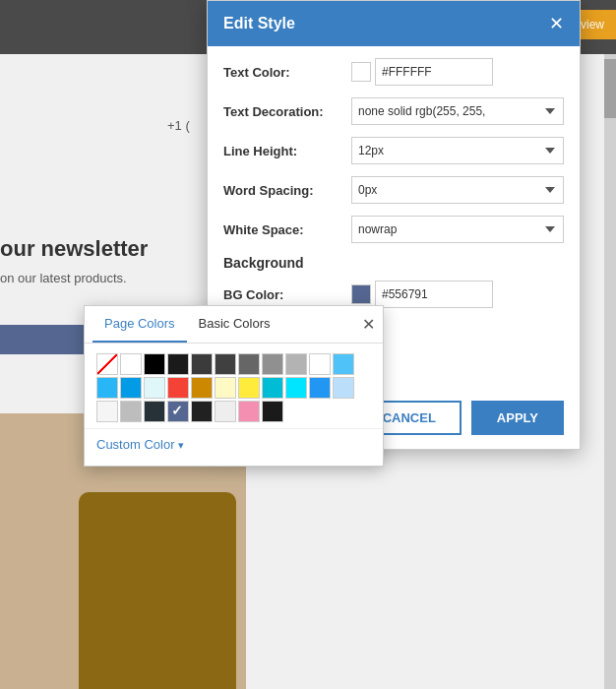  What do you see at coordinates (107, 364) in the screenshot?
I see `color-cell-none` at bounding box center [107, 364].